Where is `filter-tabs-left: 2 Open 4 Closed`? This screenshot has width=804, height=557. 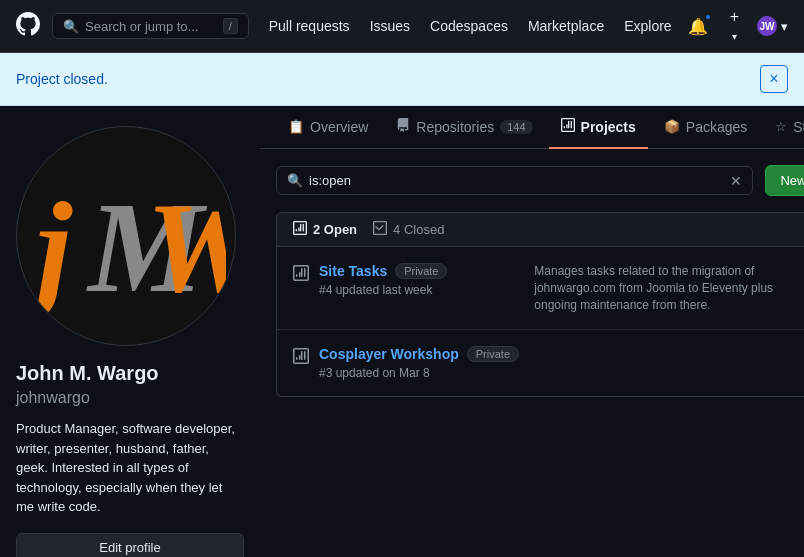 filter-tabs-left: 2 Open 4 Closed is located at coordinates (368, 230).